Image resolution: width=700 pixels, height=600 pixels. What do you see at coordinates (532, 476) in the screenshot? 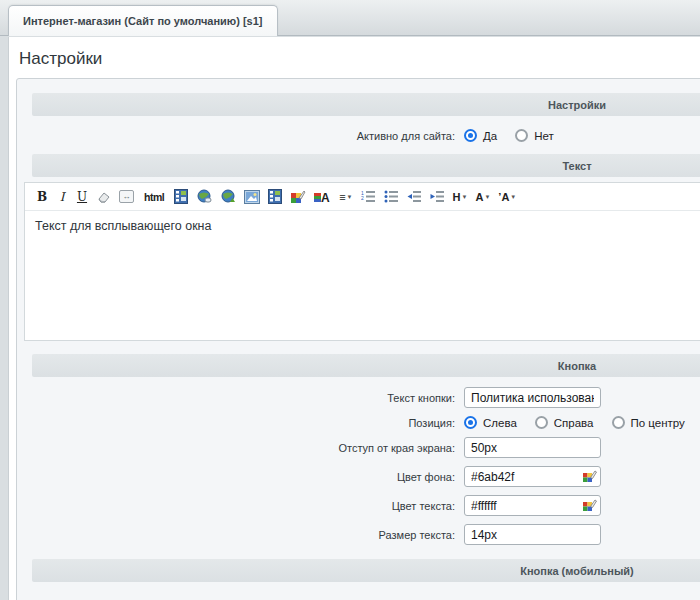
I see `bg-color-input` at bounding box center [532, 476].